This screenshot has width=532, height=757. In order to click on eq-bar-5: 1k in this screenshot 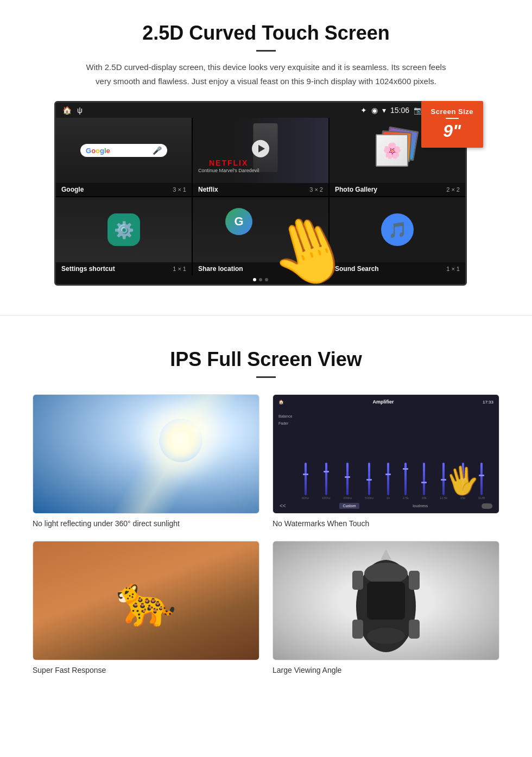, I will do `click(388, 481)`.